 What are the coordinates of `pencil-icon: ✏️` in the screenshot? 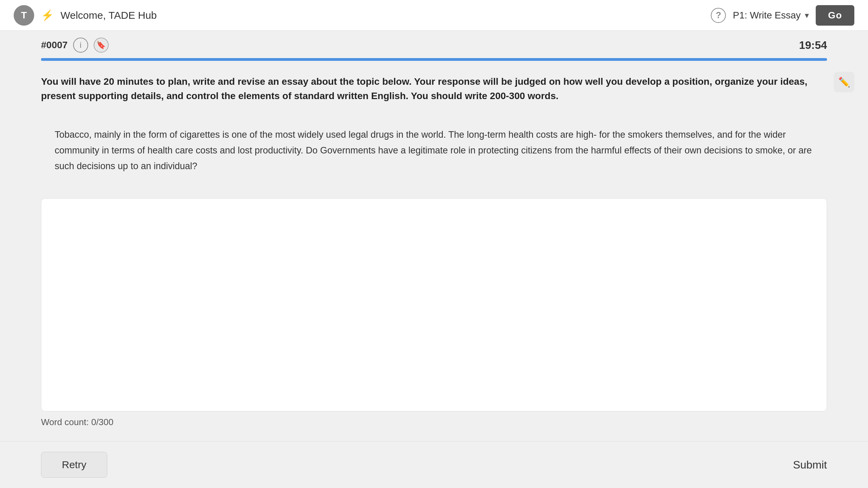 It's located at (844, 82).